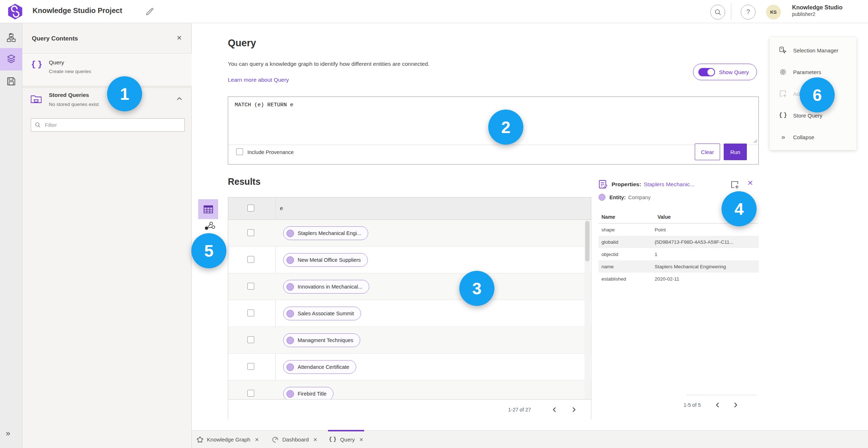 The image size is (868, 448). I want to click on tab-query: { } Query ✕, so click(346, 439).